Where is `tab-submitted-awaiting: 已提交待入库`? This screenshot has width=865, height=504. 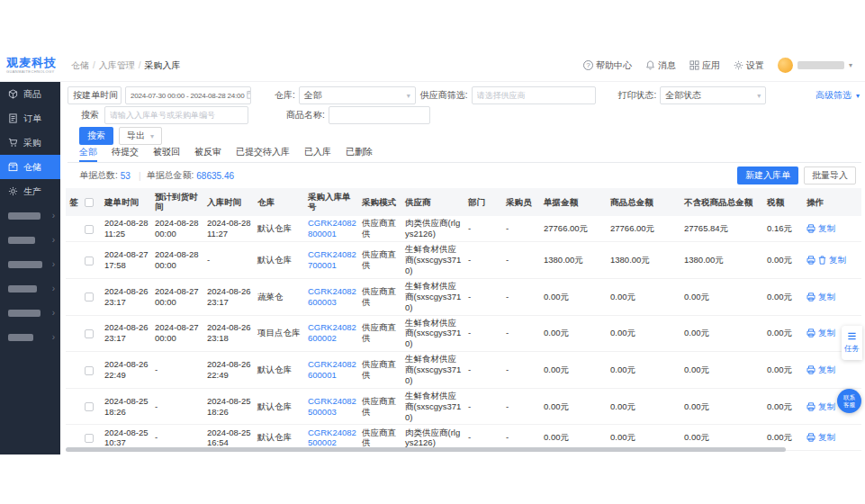 tab-submitted-awaiting: 已提交待入库 is located at coordinates (263, 154).